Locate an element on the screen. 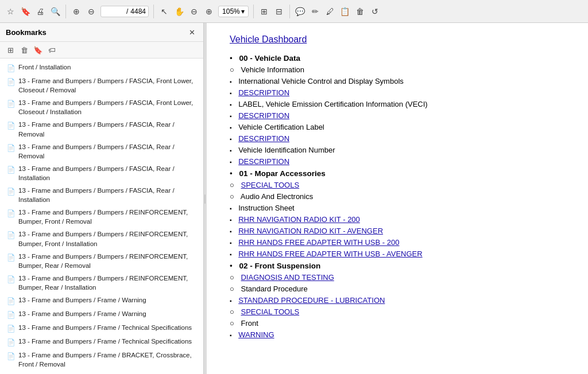 The height and width of the screenshot is (374, 588). bookmark-item-4: 📄13 - Frame and Bumpers / Bumpers / FASC… is located at coordinates (102, 129).